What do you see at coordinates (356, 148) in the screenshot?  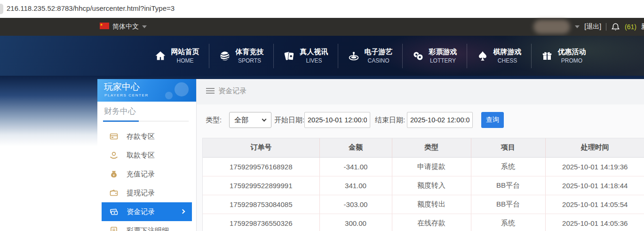 I see `column-header-amount: 金额` at bounding box center [356, 148].